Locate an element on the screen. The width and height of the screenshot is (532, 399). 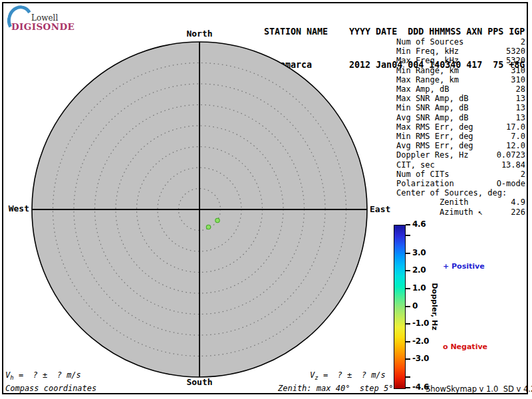
compass-label-east: East is located at coordinates (390, 209).